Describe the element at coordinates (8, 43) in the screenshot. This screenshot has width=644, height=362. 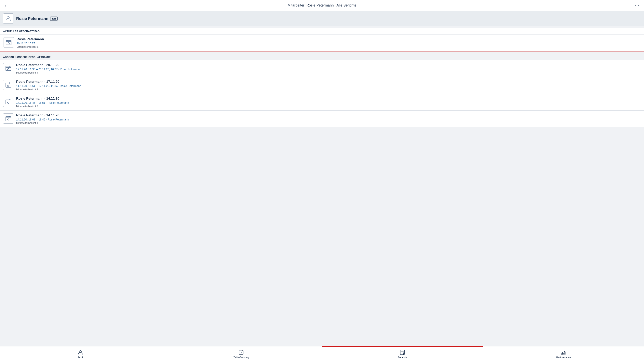
I see `calendar-money-icon` at that location.